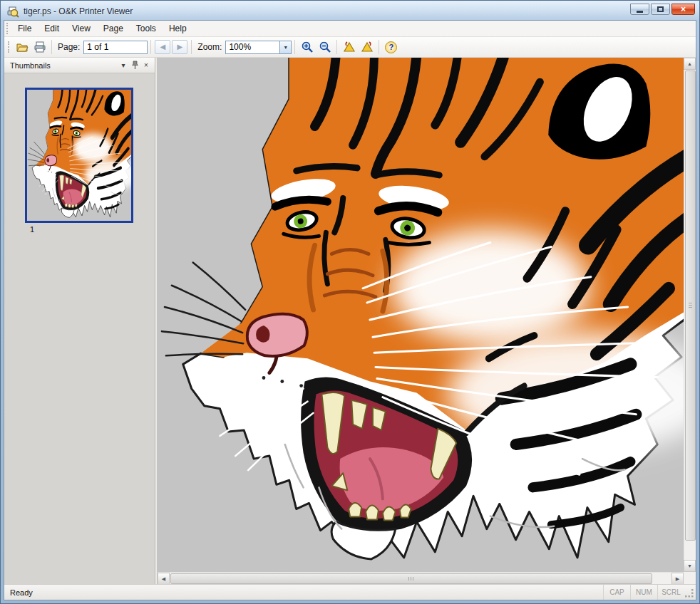 The width and height of the screenshot is (700, 604). What do you see at coordinates (690, 578) in the screenshot?
I see `scrollbar-corner` at bounding box center [690, 578].